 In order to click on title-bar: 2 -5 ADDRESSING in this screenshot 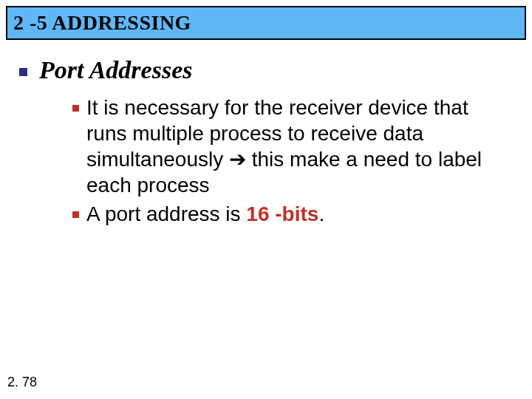, I will do `click(266, 23)`.